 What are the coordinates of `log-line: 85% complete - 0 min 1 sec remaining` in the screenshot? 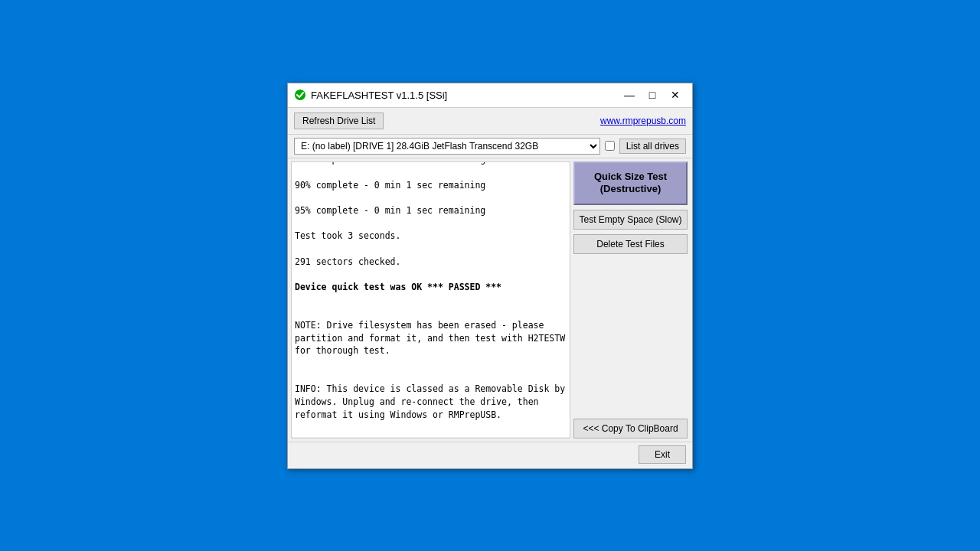 It's located at (430, 164).